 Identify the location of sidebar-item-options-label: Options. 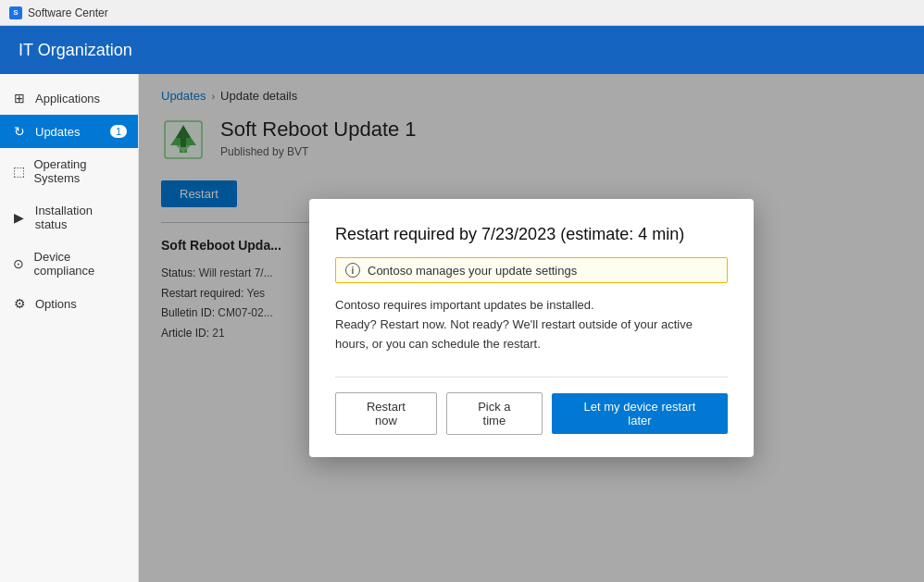
(56, 303).